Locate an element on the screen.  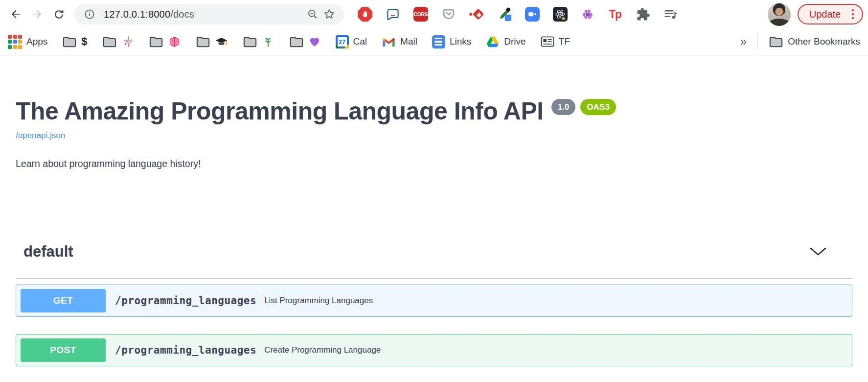
tp-extension-icon: Tp is located at coordinates (615, 14).